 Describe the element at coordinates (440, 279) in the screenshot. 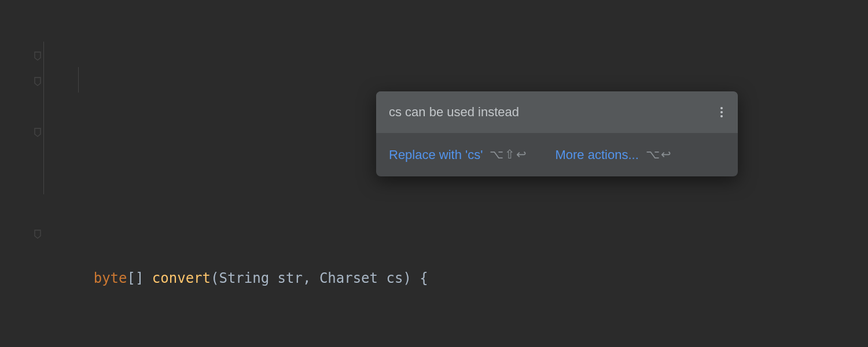

I see `code-line: byte[] convert(String str, Charset cs) {` at that location.